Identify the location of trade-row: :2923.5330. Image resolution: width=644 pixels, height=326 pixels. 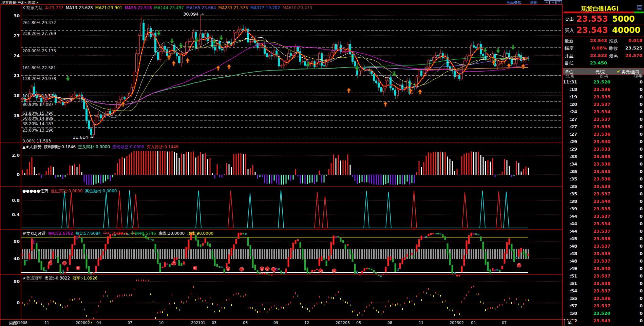
(603, 149).